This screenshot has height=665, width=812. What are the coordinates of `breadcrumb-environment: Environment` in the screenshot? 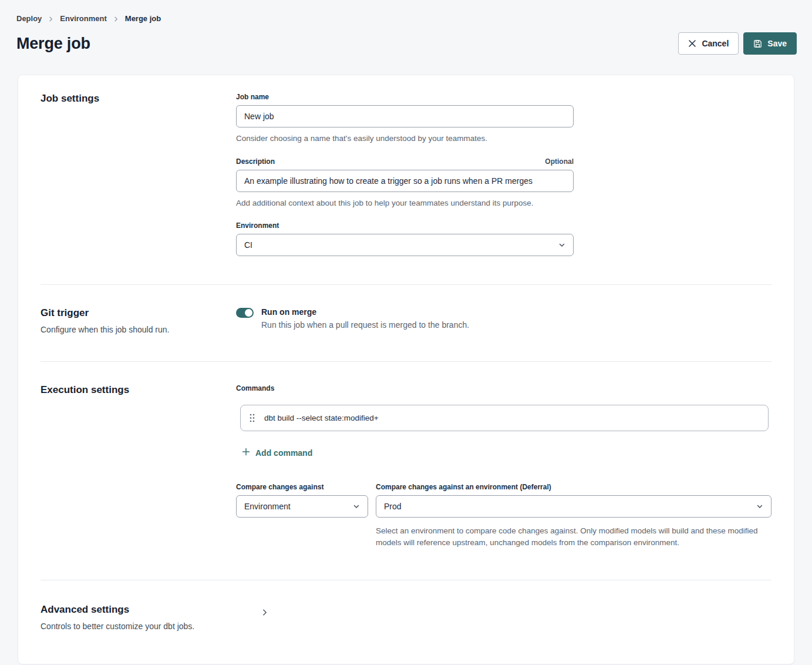 It's located at (83, 19).